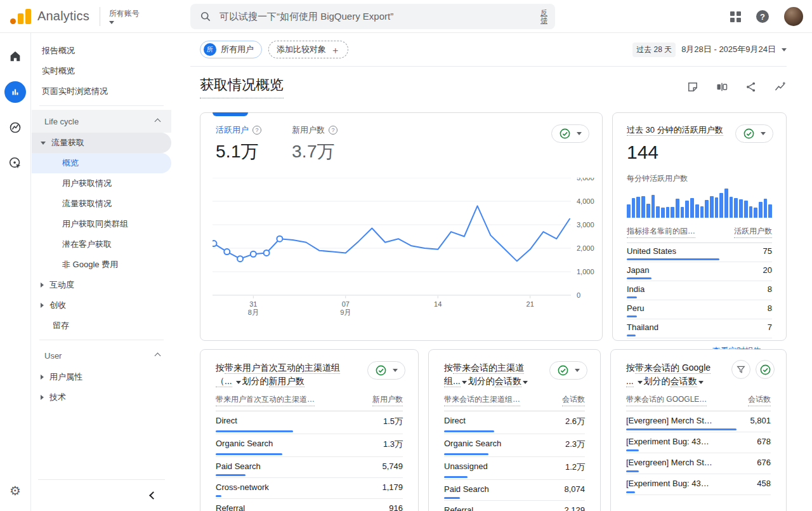 This screenshot has height=511, width=812. I want to click on share-icon, so click(751, 87).